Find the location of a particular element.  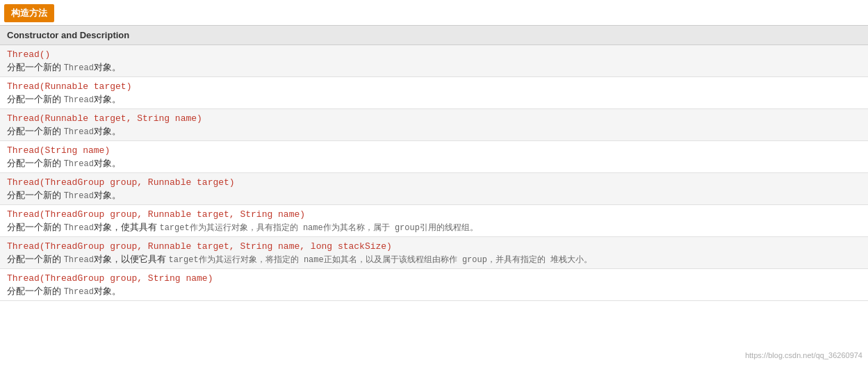

constructor-row: Thread()分配一个新的 Thread对象。 is located at coordinates (434, 61).